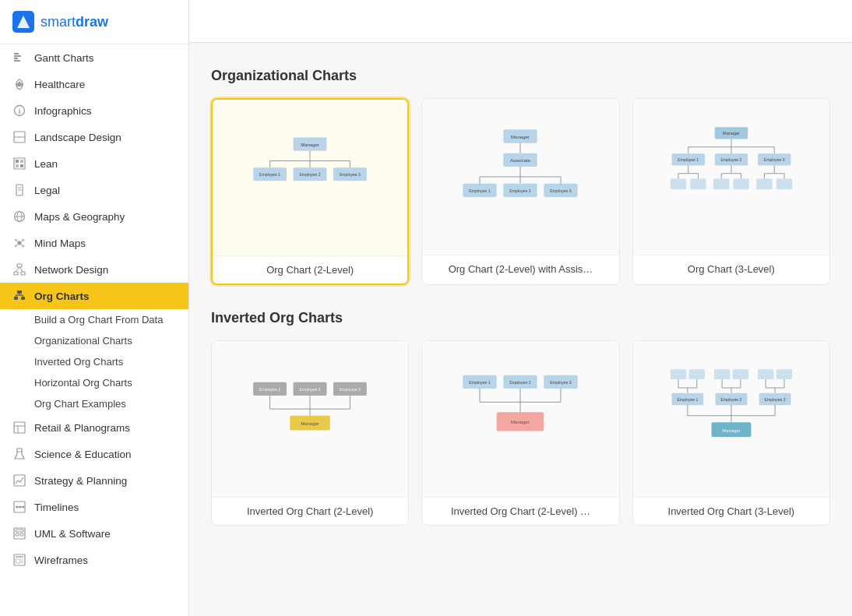 This screenshot has width=852, height=616. Describe the element at coordinates (94, 22) in the screenshot. I see `app-header: smartdraw` at that location.